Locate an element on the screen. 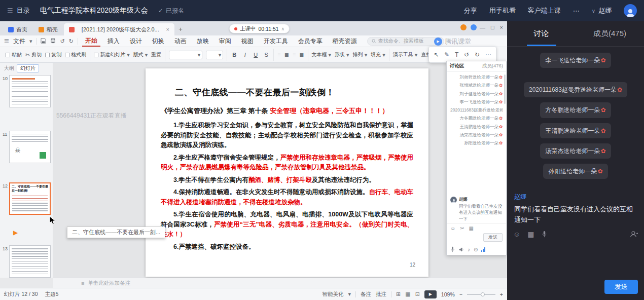 This screenshot has width=644, height=300. strikethrough-button: S is located at coordinates (266, 55).